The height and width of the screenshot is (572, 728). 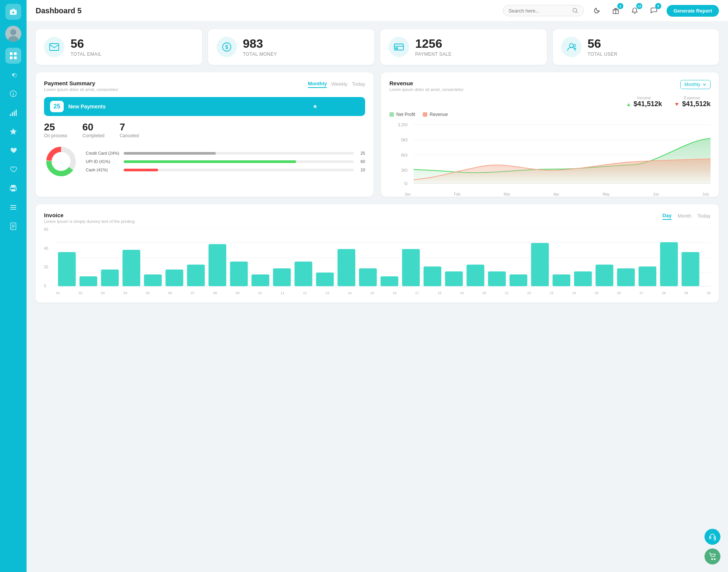 I want to click on new-payments-dot, so click(x=315, y=107).